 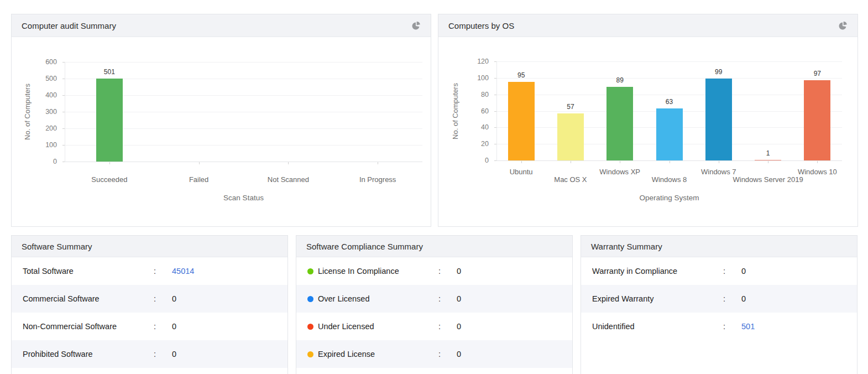 What do you see at coordinates (149, 313) in the screenshot?
I see `software-summary-table: Total Software:45014Commercial Software:…` at bounding box center [149, 313].